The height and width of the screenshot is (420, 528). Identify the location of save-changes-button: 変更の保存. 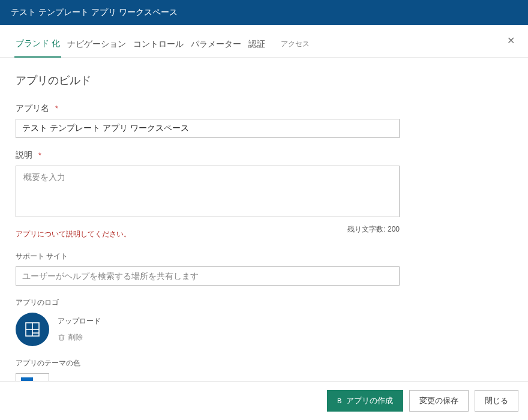
(439, 401).